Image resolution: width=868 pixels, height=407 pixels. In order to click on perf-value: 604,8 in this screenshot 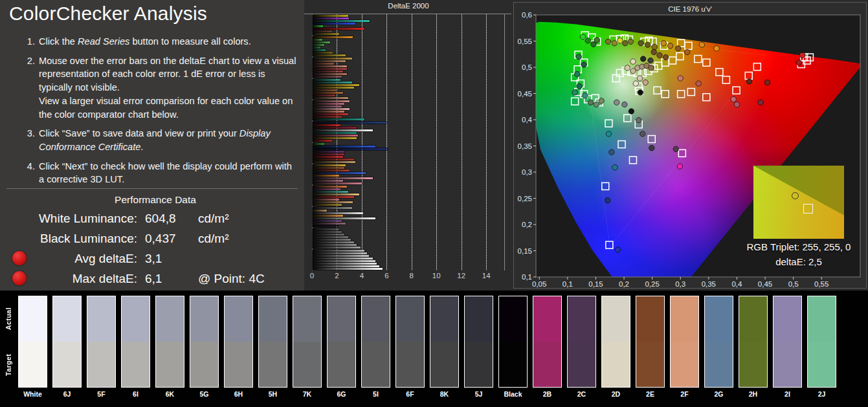, I will do `click(168, 219)`.